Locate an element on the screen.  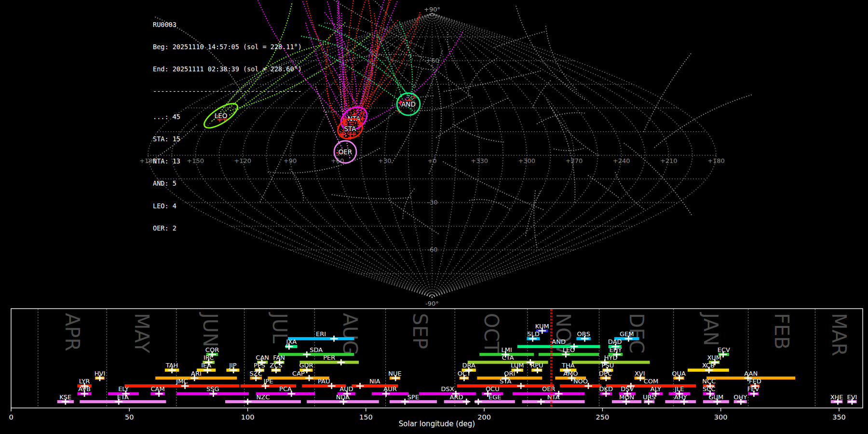
shower-label-NCC: NCC is located at coordinates (709, 381).